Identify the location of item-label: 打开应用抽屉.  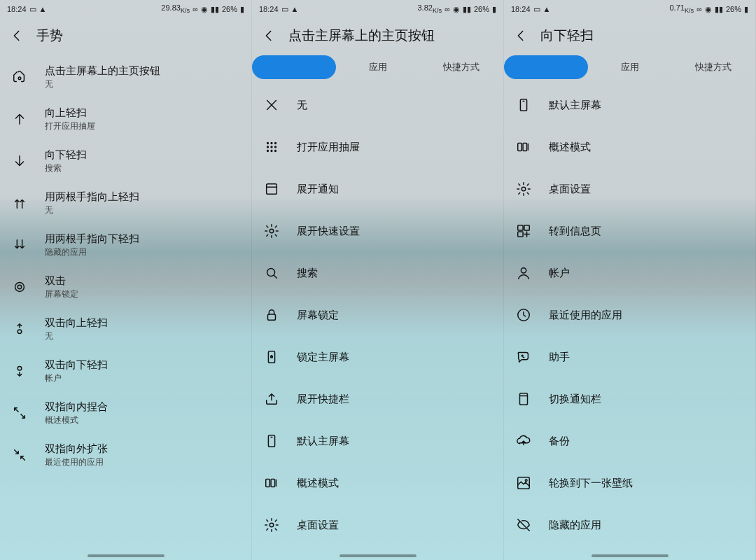
(328, 147).